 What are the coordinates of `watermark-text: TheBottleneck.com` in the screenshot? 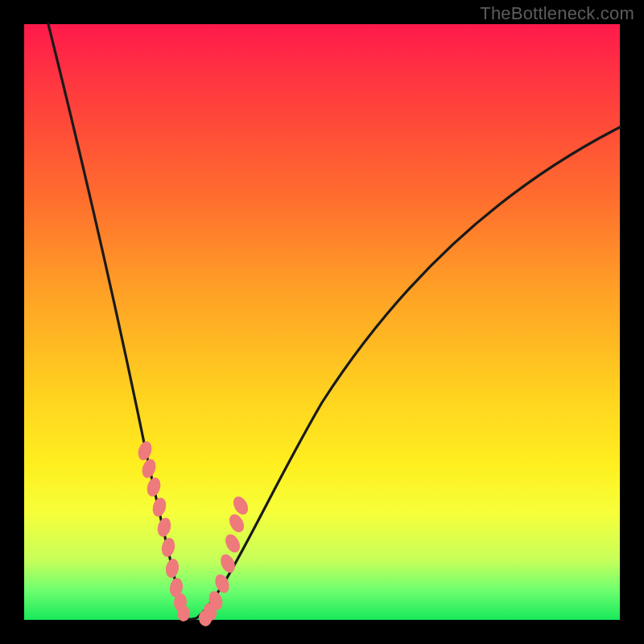 It's located at (557, 14).